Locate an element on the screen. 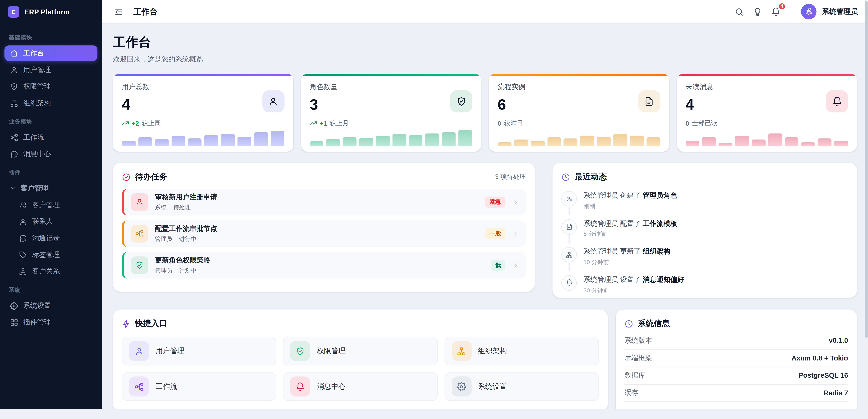 The image size is (868, 419). sidebar-item: 插件管理 is located at coordinates (51, 322).